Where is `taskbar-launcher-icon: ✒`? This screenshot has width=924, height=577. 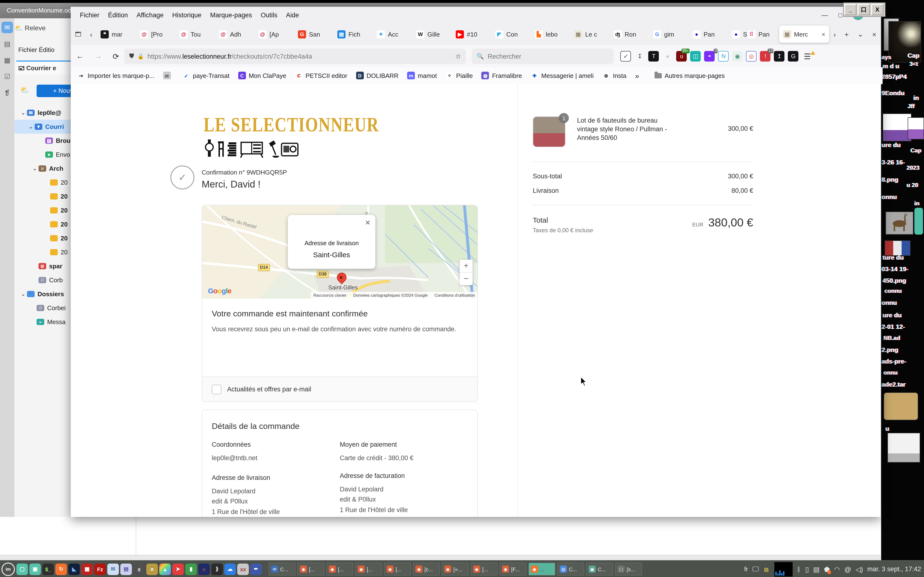 taskbar-launcher-icon: ✒ is located at coordinates (256, 569).